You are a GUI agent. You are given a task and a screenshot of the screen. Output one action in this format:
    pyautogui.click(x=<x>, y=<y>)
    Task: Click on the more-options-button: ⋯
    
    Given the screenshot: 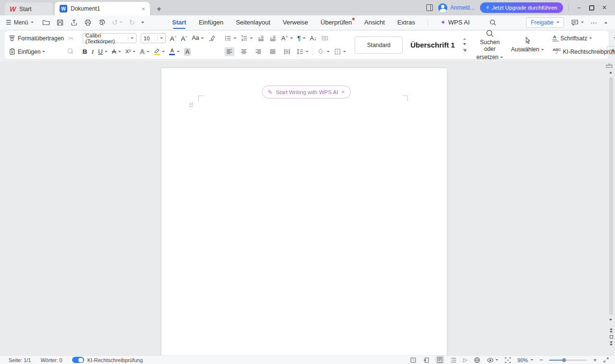 What is the action you would take?
    pyautogui.click(x=594, y=23)
    